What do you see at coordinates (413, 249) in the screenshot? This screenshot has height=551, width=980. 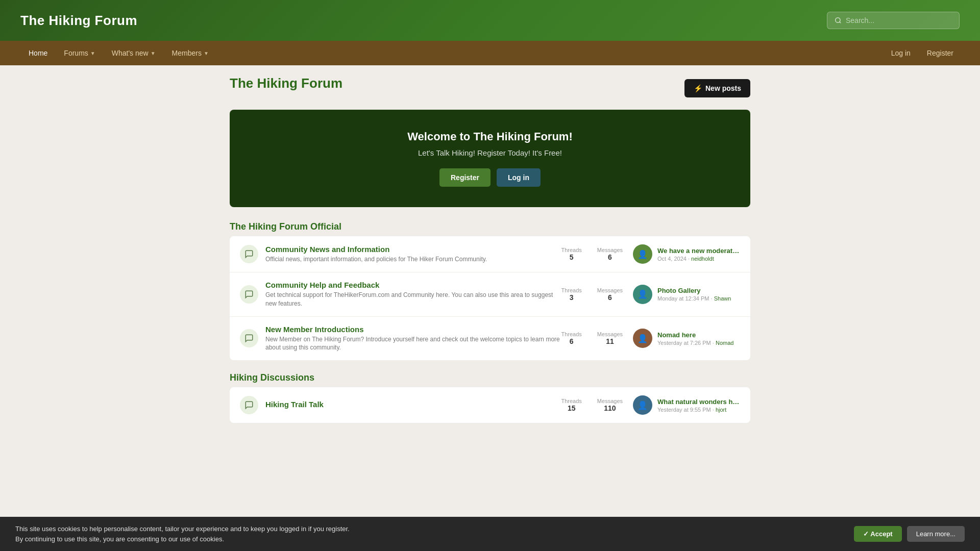 I see `forum-name: Community News and Information` at bounding box center [413, 249].